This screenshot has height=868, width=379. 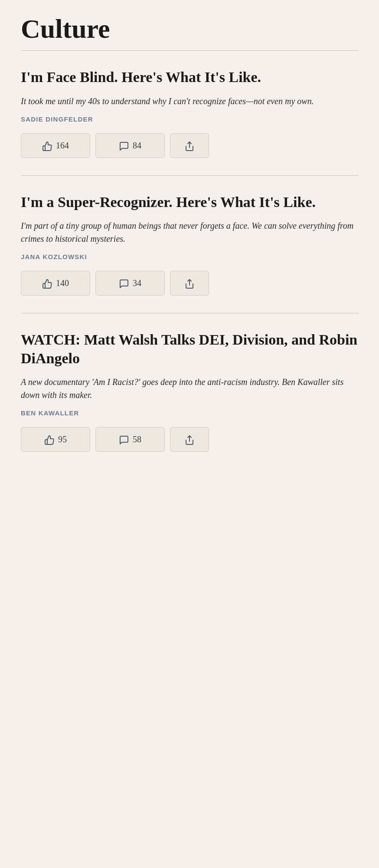 I want to click on action-bar: 95 58, so click(x=190, y=439).